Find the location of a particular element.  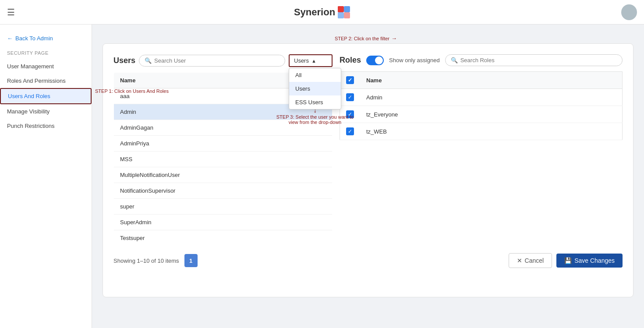

back-to-admin-link: ← Back To Admin is located at coordinates (46, 39).